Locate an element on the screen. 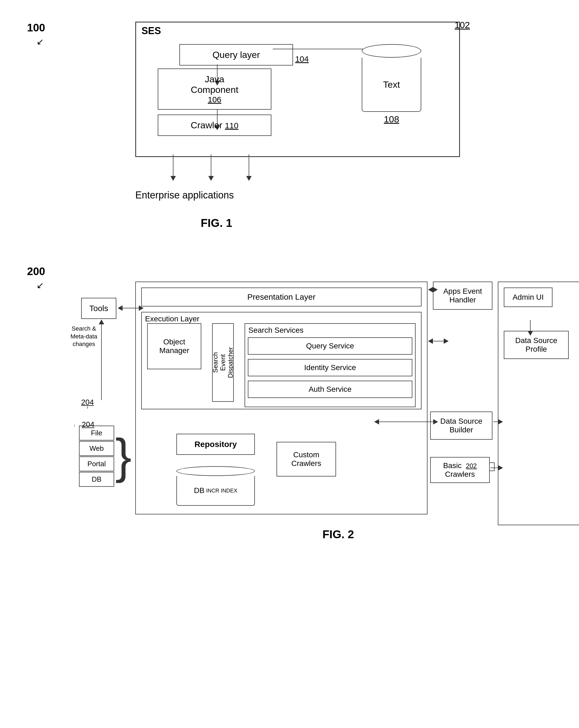  fig2-object-manager-box: Object Manager is located at coordinates (174, 346).